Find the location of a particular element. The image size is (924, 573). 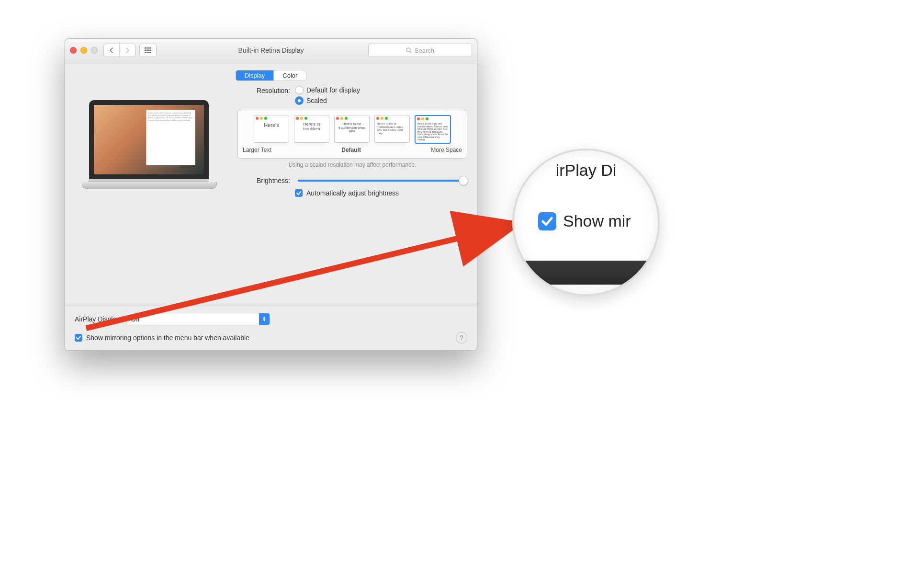

resolution-default-label: Default for display is located at coordinates (333, 90).